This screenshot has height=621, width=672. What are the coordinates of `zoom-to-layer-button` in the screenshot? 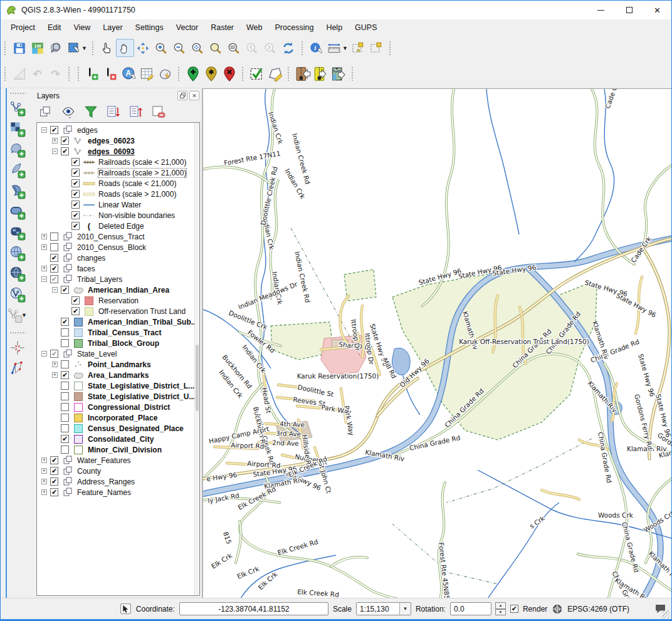 It's located at (234, 48).